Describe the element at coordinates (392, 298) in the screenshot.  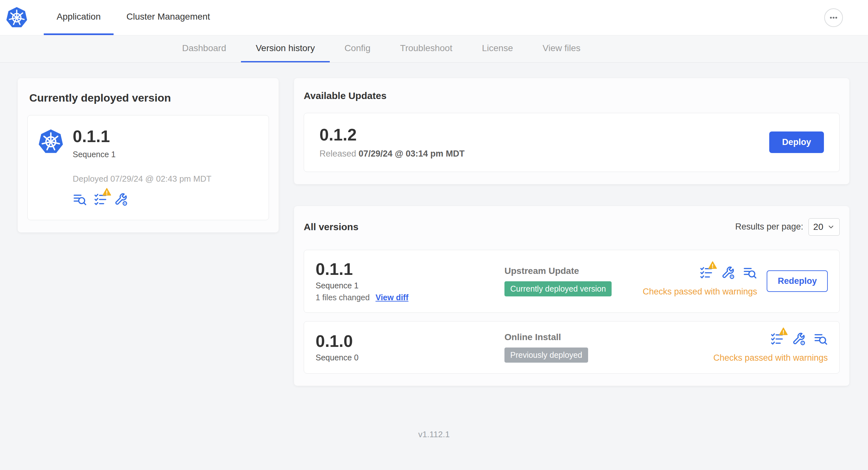
I see `view-diff-link: View diff` at that location.